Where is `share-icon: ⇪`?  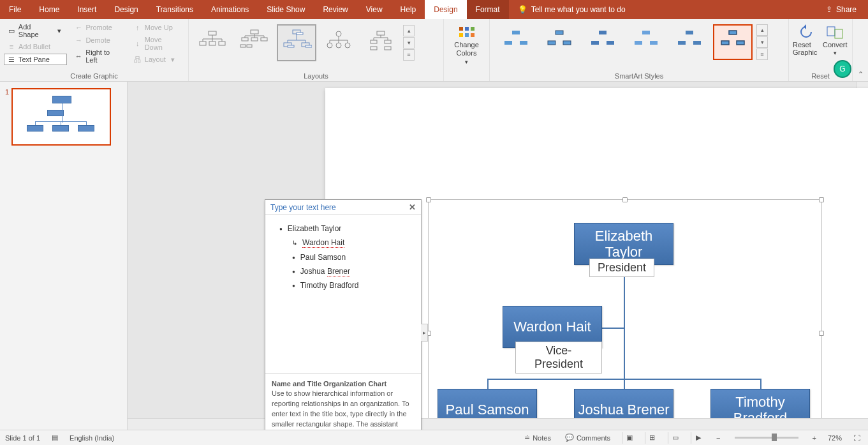
share-icon: ⇪ is located at coordinates (829, 10).